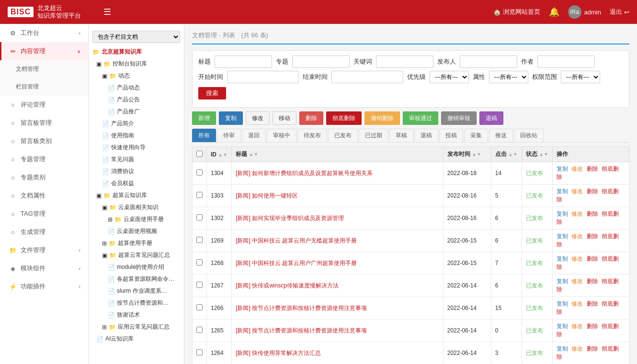 Image resolution: width=637 pixels, height=364 pixels. Describe the element at coordinates (584, 12) in the screenshot. I see `user-menu: iRa admin` at that location.